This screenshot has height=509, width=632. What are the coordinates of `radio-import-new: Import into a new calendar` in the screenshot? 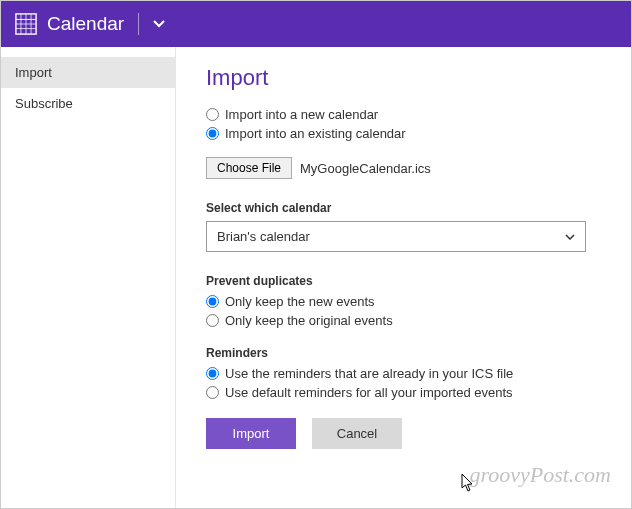 It's located at (404, 114).